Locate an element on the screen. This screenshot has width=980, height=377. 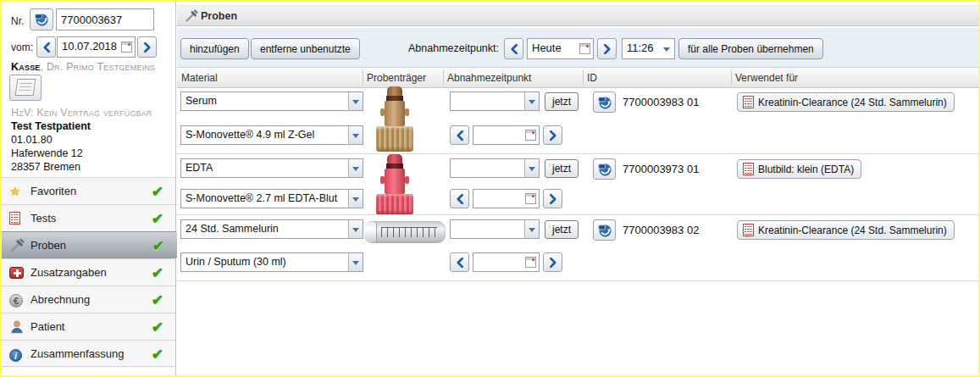
sidebar-item-proben: Proben ✔ is located at coordinates (95, 245).